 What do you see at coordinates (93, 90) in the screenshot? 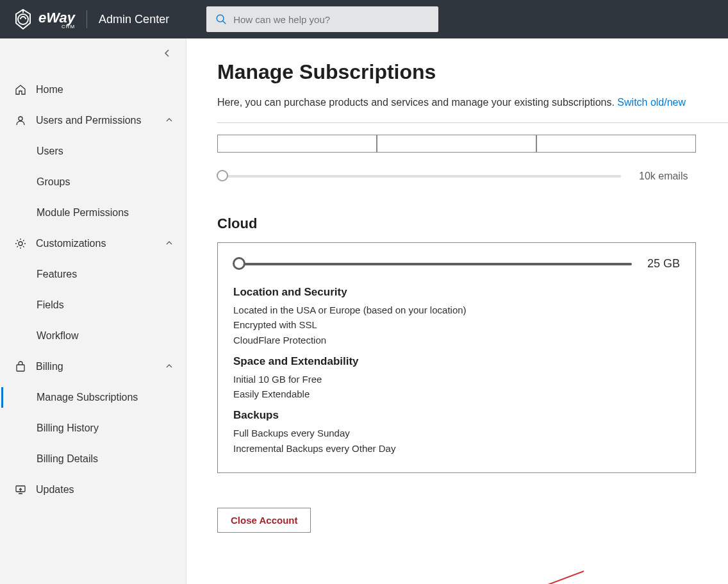
I see `nav-home: Home` at bounding box center [93, 90].